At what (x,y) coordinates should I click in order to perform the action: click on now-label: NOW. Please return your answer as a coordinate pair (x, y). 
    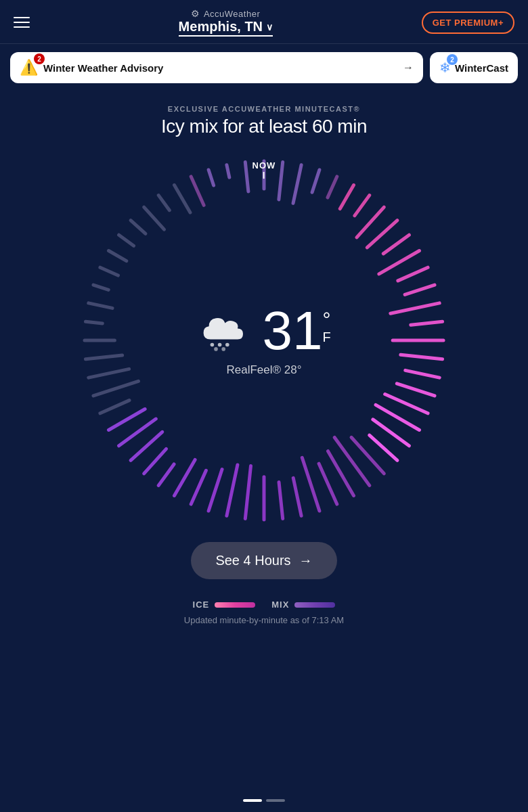
    Looking at the image, I should click on (264, 169).